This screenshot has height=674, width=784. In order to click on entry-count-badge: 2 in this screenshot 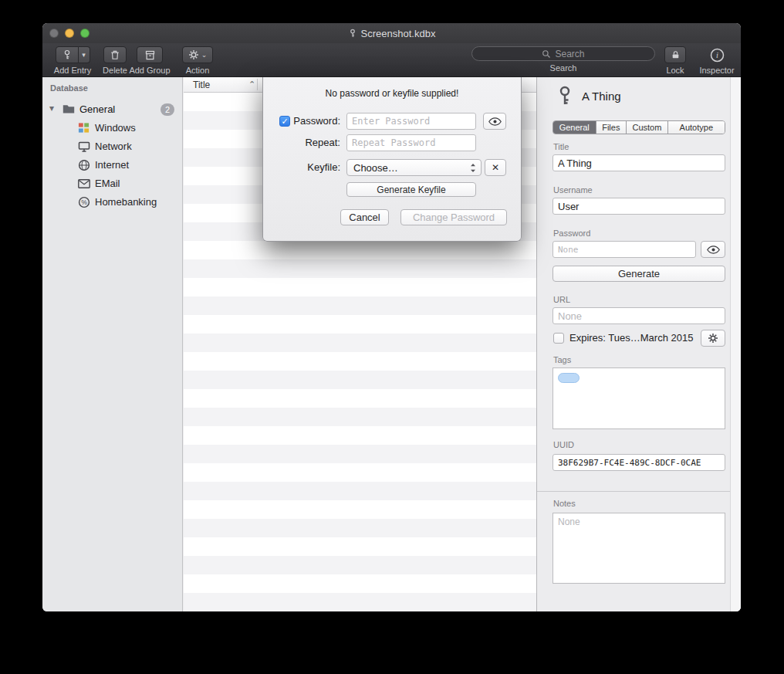, I will do `click(167, 110)`.